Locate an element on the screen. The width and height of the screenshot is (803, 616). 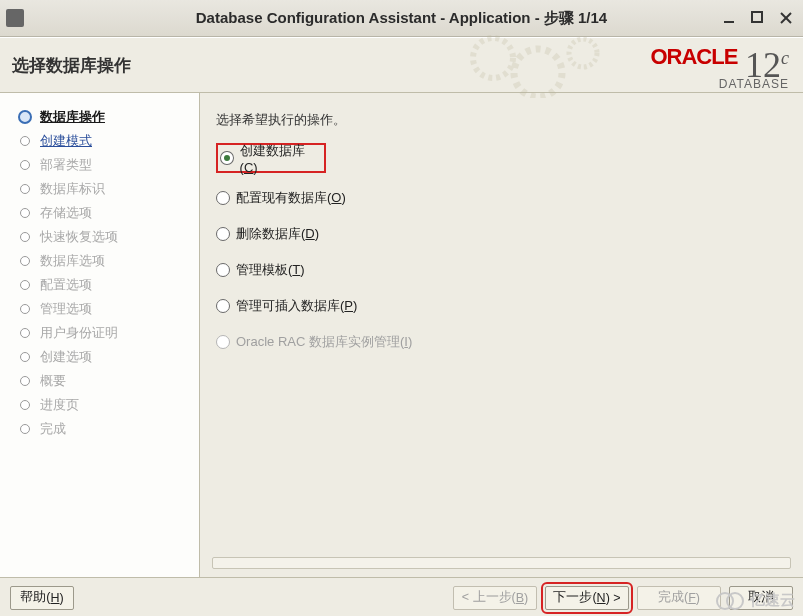
sidebar-step: 进度页 is located at coordinates (100, 405).